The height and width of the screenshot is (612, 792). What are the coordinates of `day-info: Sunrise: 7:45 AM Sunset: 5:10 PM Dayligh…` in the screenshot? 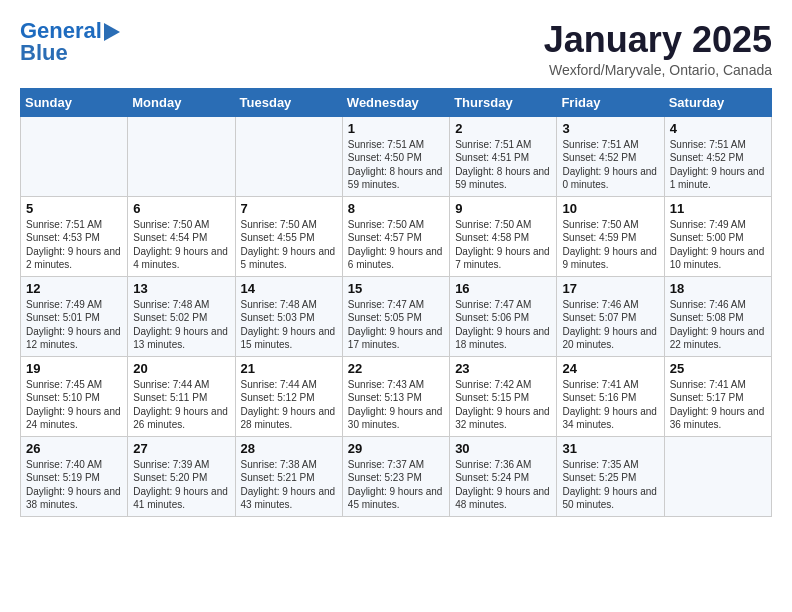 It's located at (74, 405).